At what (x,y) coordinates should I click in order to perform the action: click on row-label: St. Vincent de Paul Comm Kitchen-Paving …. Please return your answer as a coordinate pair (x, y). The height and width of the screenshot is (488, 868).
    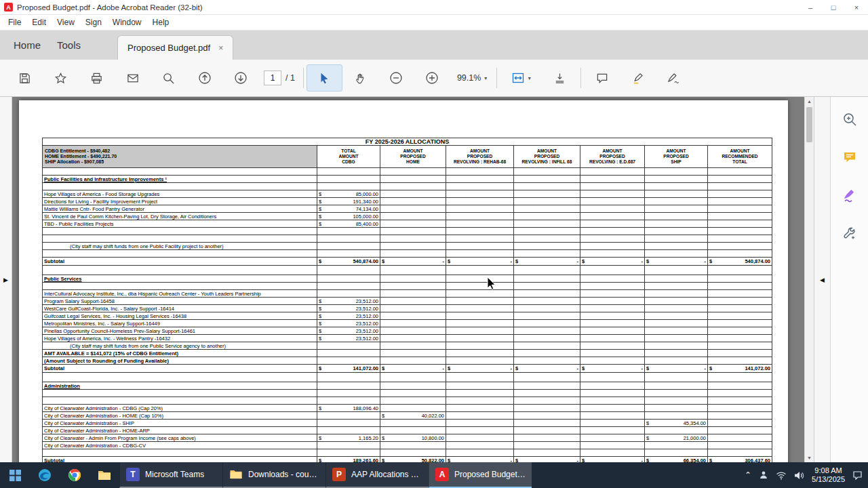
    Looking at the image, I should click on (180, 217).